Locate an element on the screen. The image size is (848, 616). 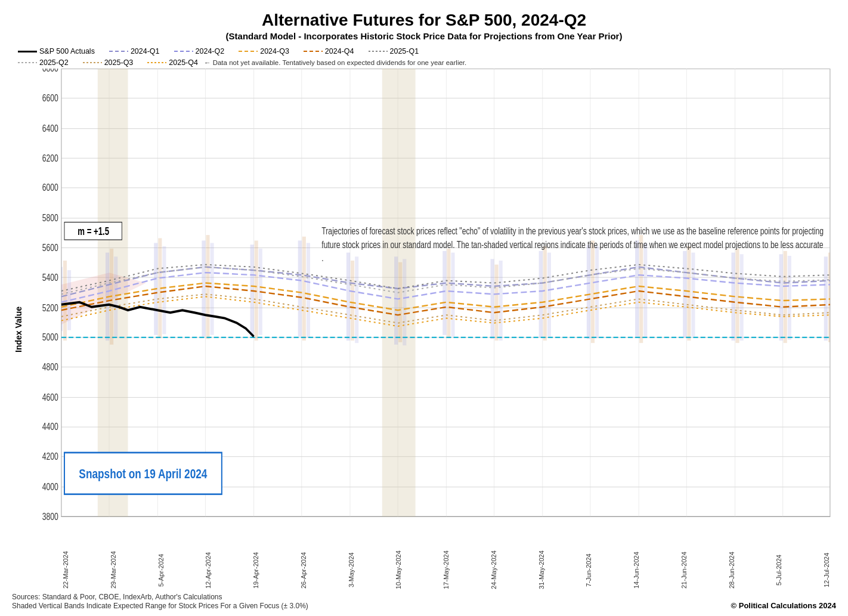
x-label-2: 5-Apr-2024 is located at coordinates (161, 570).